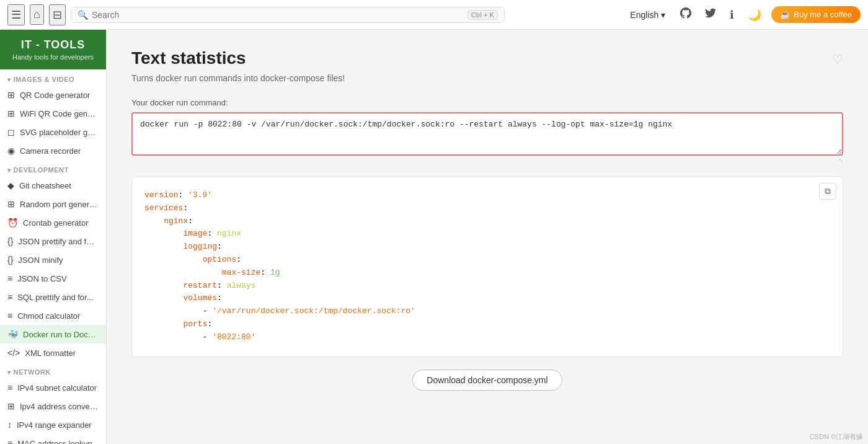  Describe the element at coordinates (487, 103) in the screenshot. I see `input-label: Your docker run command:` at that location.